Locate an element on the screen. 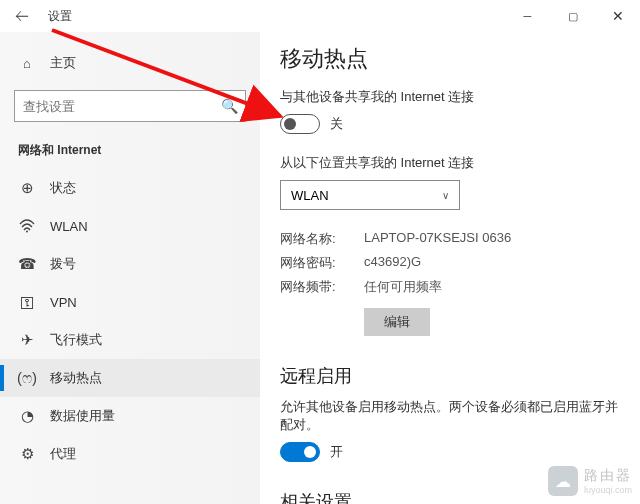 This screenshot has height=504, width=640. group-header: 网络和 Internet is located at coordinates (130, 152).